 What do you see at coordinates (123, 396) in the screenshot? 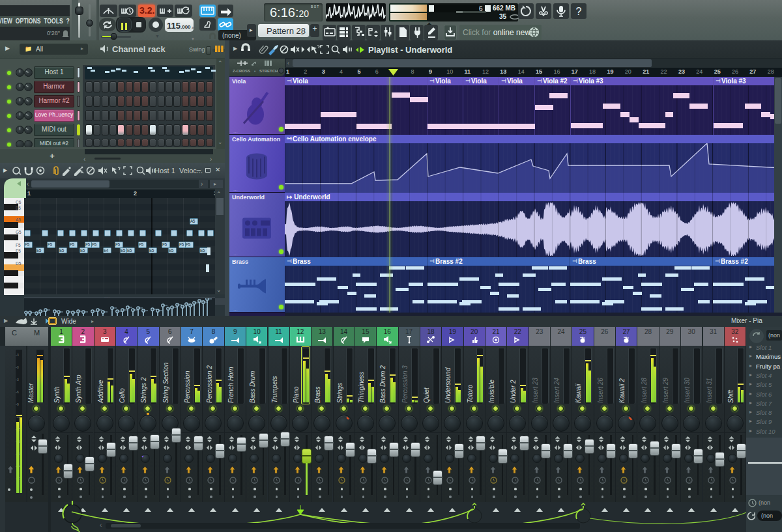
I see `svg-text: Cello` at bounding box center [123, 396].